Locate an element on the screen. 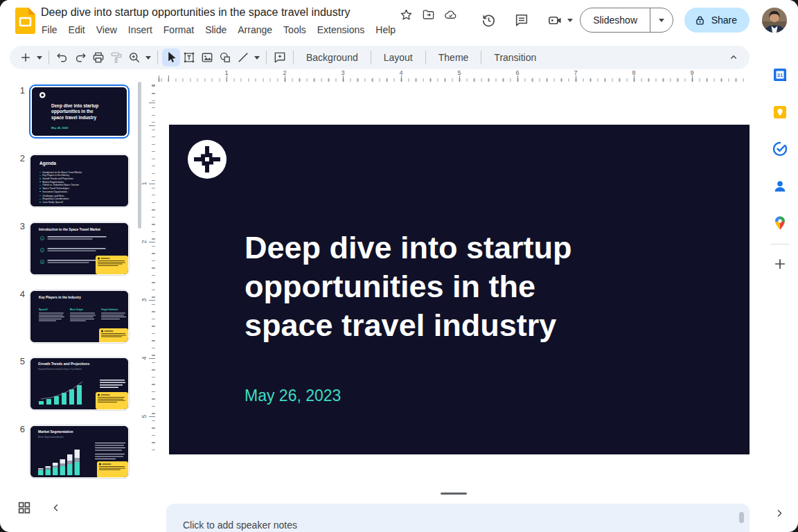 This screenshot has height=532, width=798. get-addons-plus-icon is located at coordinates (781, 265).